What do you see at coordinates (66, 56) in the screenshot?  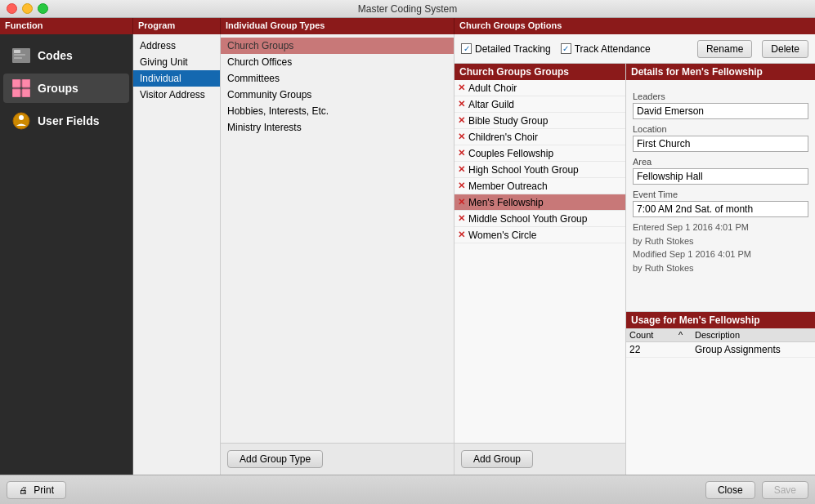 I see `sidebar-item-codes: Codes` at bounding box center [66, 56].